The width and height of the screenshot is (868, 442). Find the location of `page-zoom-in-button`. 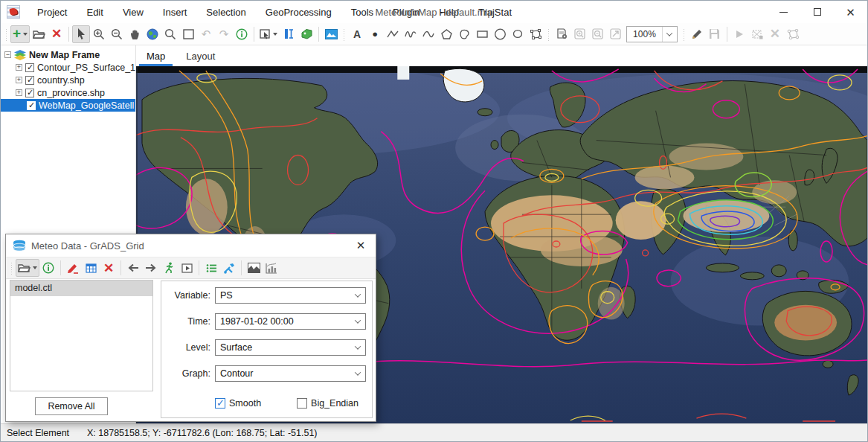

page-zoom-in-button is located at coordinates (579, 34).